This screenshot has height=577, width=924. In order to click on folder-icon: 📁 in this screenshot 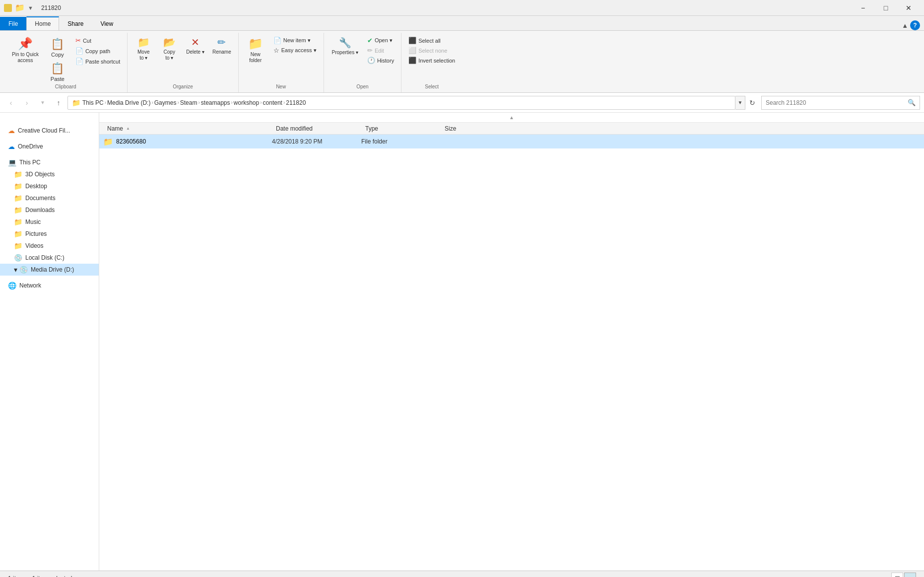, I will do `click(20, 8)`.